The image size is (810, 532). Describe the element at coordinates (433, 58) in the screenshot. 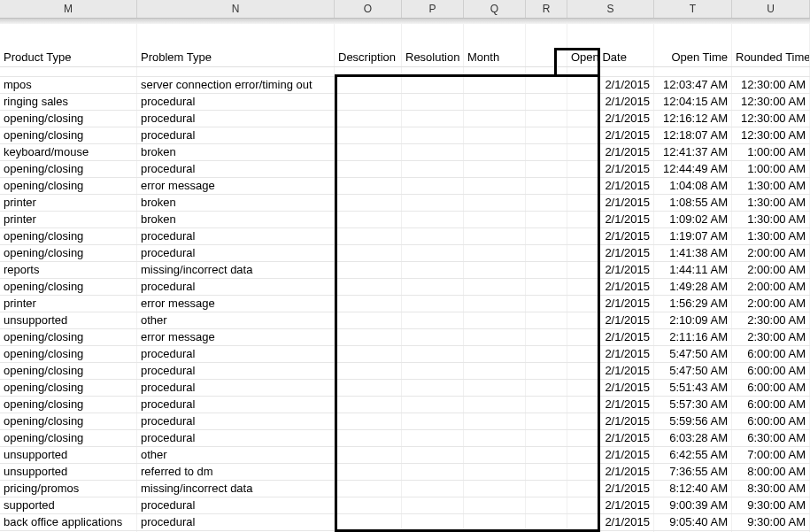

I see `field-header-resolution: Resolution` at that location.